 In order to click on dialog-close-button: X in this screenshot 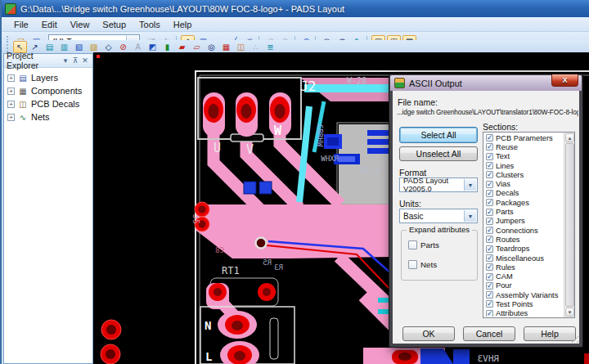, I will do `click(564, 80)`.